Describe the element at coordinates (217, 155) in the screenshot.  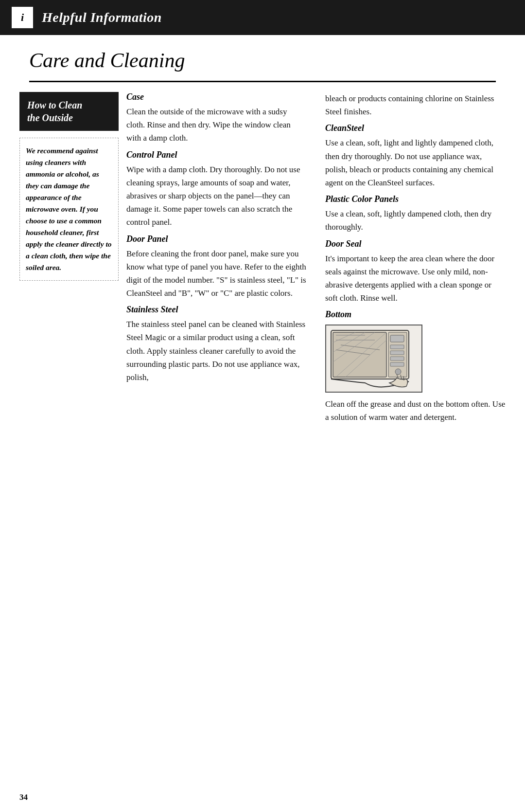
I see `section-control-panel-header: Control Panel` at that location.